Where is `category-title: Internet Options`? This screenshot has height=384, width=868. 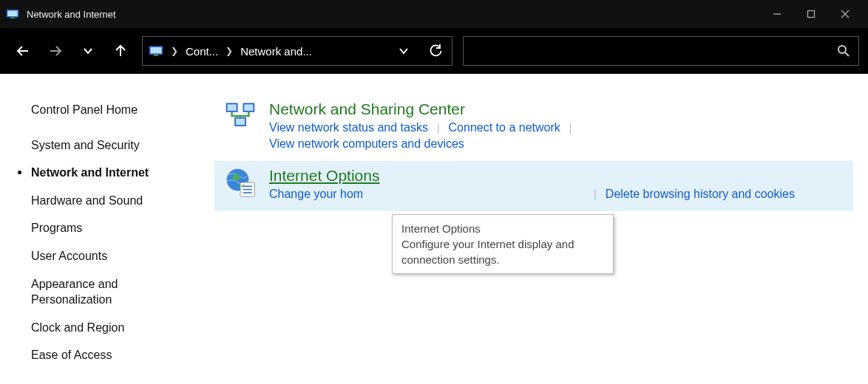
category-title: Internet Options is located at coordinates (557, 176).